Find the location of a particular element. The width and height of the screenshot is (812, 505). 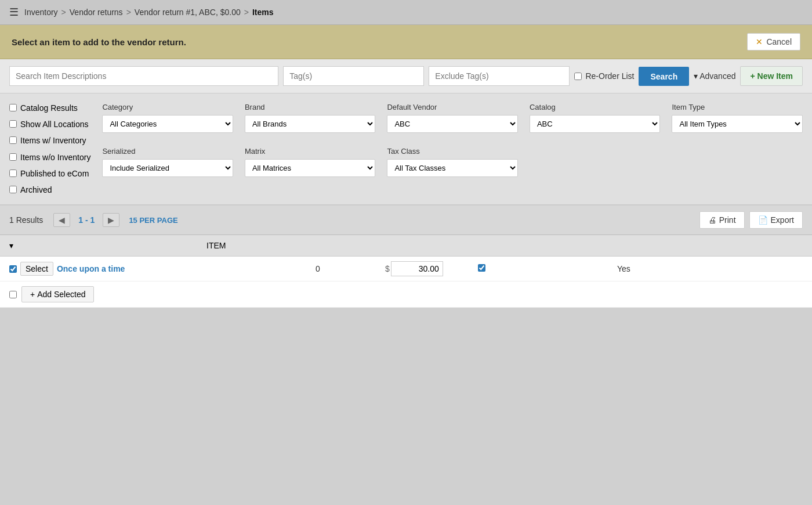

tax-class-select: All Tax Classes is located at coordinates (452, 168).